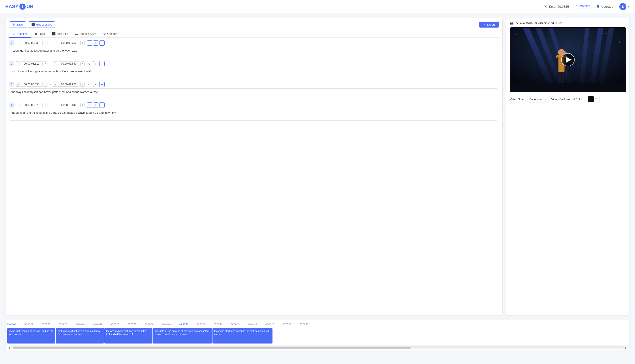  Describe the element at coordinates (18, 24) in the screenshot. I see `save-button: ⚙ Save` at that location.